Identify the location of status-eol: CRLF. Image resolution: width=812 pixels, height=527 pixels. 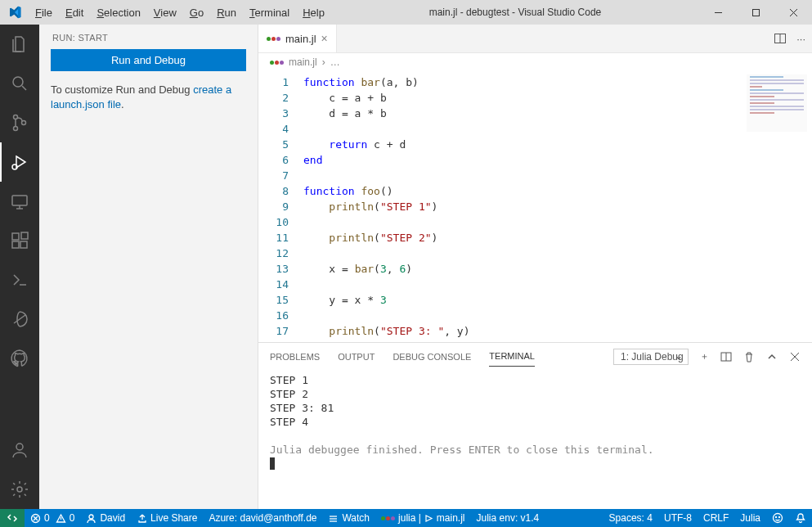
(716, 518).